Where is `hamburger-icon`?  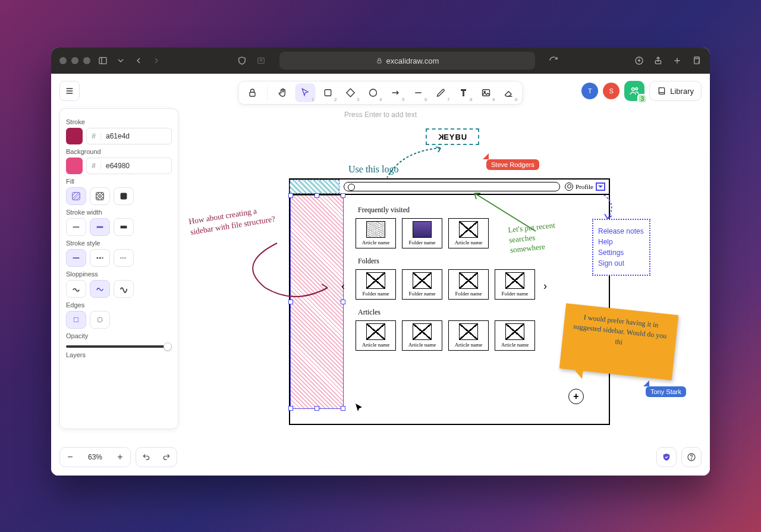 hamburger-icon is located at coordinates (70, 91).